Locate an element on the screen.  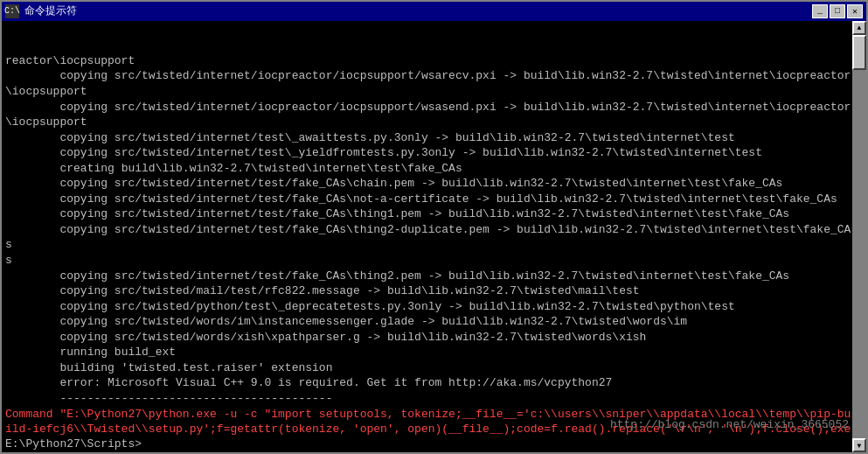
cmd-icon: C:\ is located at coordinates (12, 11).